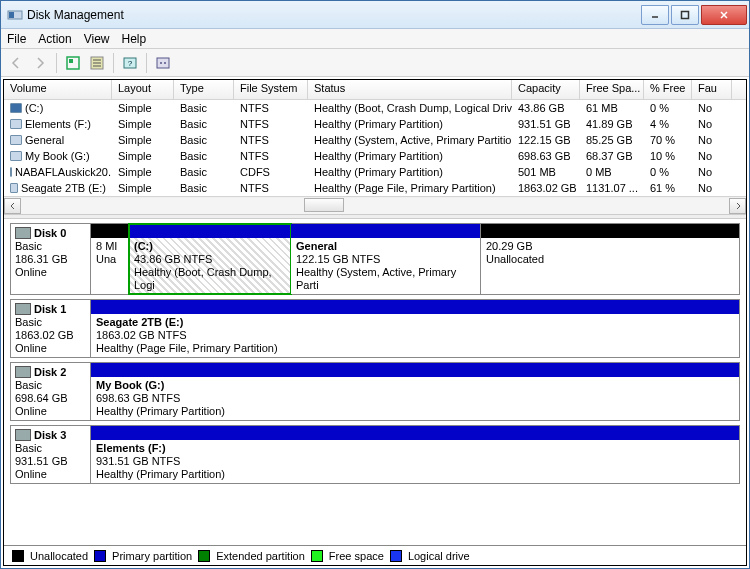 This screenshot has height=569, width=750. Describe the element at coordinates (40, 63) in the screenshot. I see `forward-button` at that location.